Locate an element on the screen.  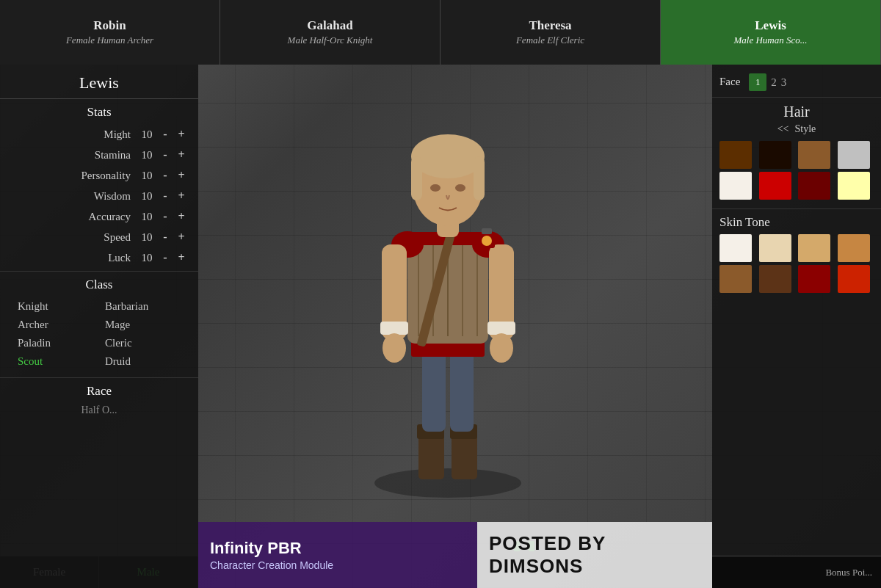
class-item-scout: Scout is located at coordinates (56, 361).